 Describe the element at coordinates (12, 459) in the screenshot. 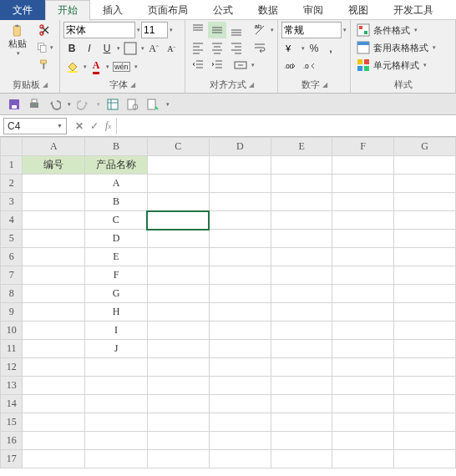

I see `row-header: 17` at that location.